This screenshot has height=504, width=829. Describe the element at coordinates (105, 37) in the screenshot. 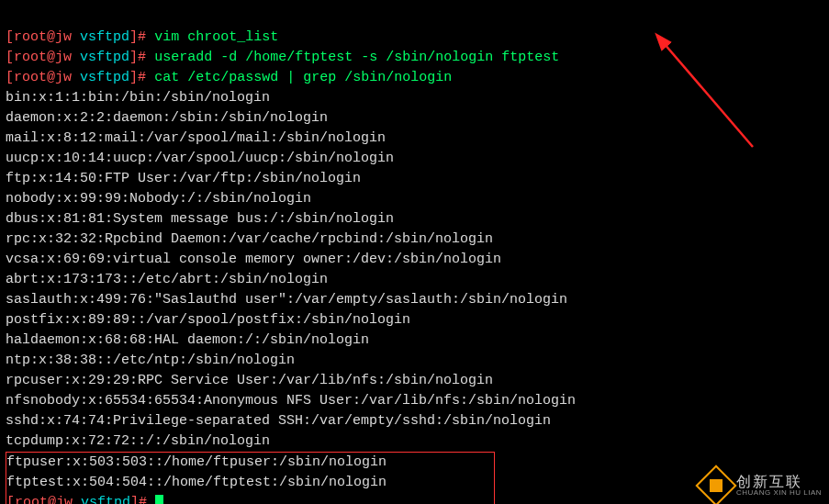

I see `prompt-cwd: vsftpd` at that location.